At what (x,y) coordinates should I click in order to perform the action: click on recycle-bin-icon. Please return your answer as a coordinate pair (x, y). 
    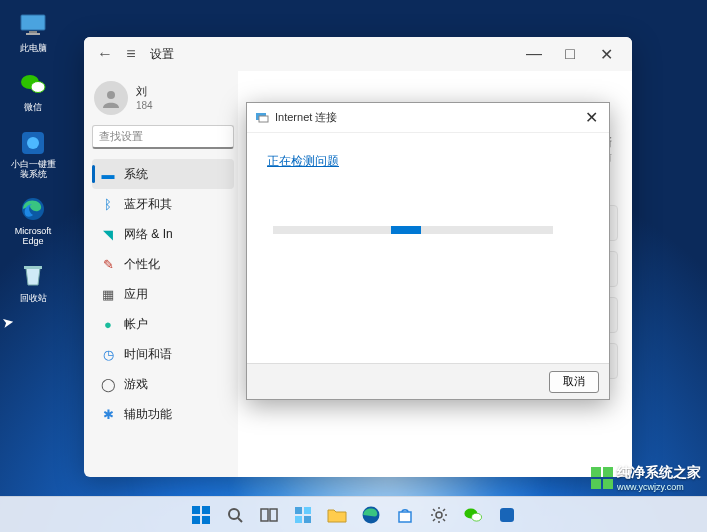
    Looking at the image, I should click on (33, 275).